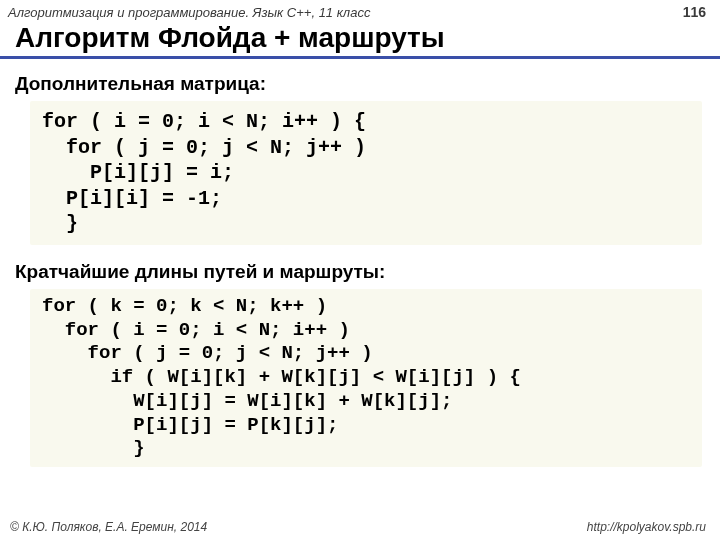 The width and height of the screenshot is (720, 540). Describe the element at coordinates (360, 272) in the screenshot. I see `section2-label: Кратчайшие длины путей и маршруты:` at that location.